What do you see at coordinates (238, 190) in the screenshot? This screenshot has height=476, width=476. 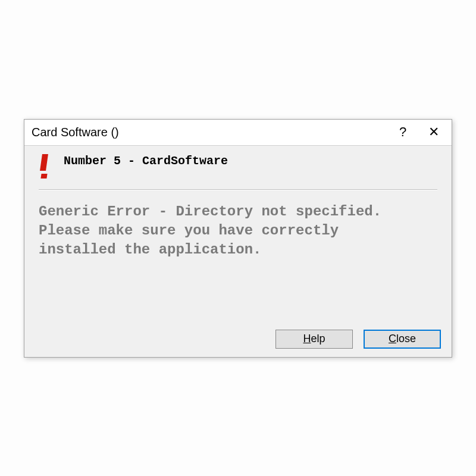 I see `divider` at bounding box center [238, 190].